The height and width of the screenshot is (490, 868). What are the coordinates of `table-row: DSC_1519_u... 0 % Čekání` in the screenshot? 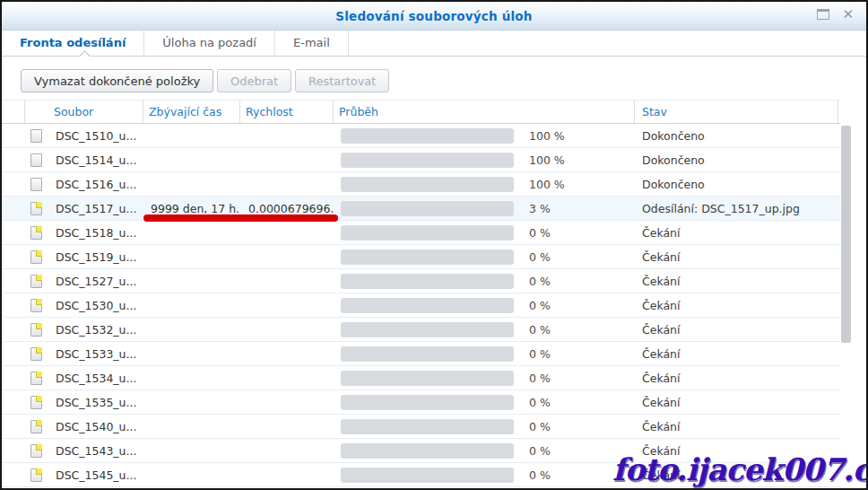 It's located at (421, 257).